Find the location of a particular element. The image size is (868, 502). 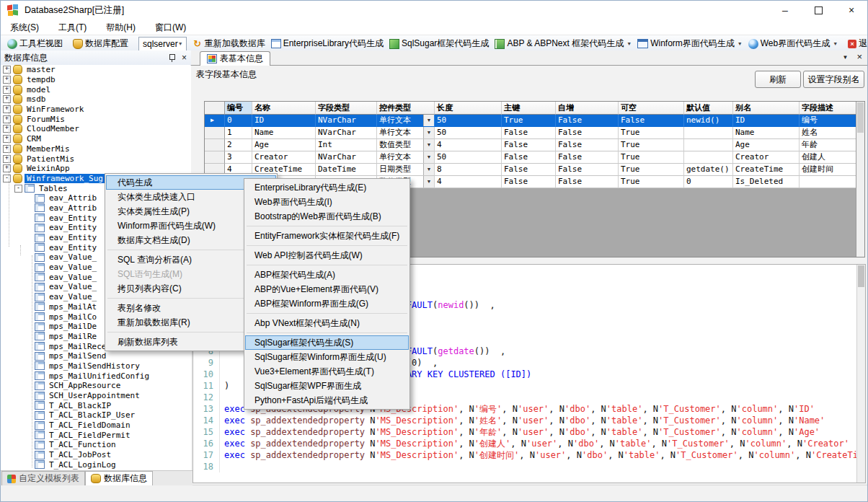

tab-list-dropdown-icon: ▼ is located at coordinates (845, 58).